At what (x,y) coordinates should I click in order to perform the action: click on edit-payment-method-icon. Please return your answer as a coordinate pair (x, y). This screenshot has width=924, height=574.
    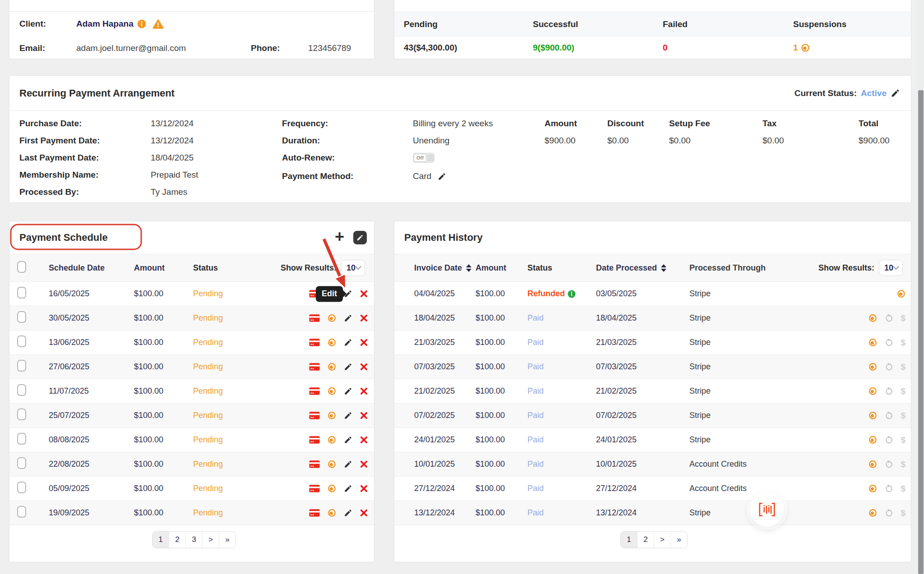
    Looking at the image, I should click on (442, 177).